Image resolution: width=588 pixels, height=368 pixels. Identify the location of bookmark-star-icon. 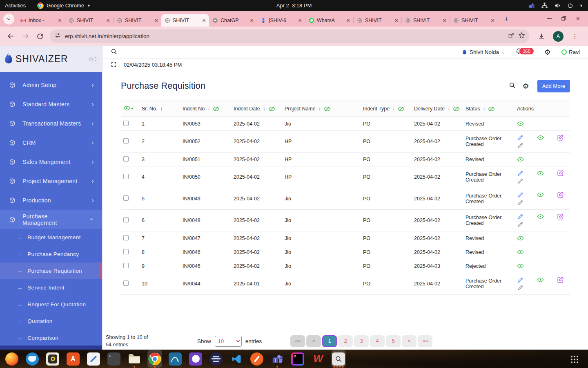
(522, 36).